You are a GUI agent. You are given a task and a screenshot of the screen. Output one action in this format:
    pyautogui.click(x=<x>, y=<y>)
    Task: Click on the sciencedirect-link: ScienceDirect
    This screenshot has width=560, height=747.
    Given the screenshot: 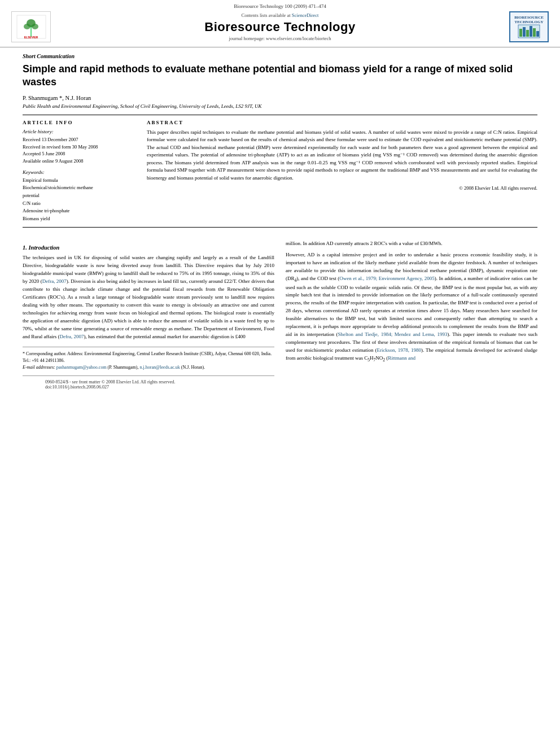 What is the action you would take?
    pyautogui.click(x=305, y=15)
    